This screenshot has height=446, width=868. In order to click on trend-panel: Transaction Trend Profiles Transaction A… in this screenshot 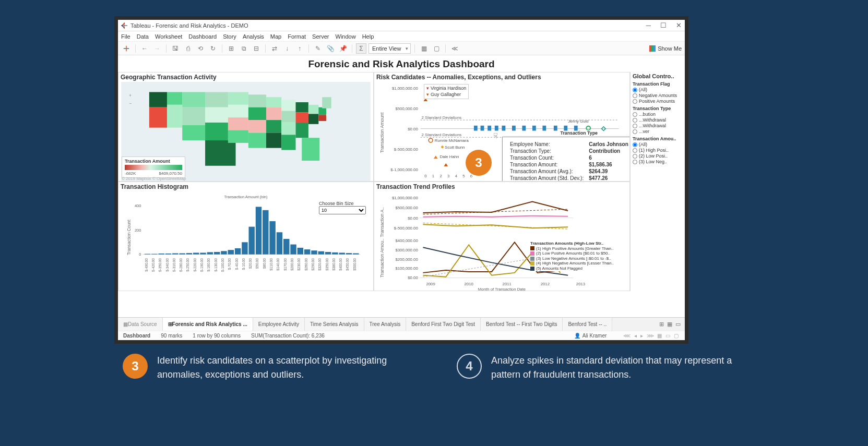, I will do `click(502, 236)`.